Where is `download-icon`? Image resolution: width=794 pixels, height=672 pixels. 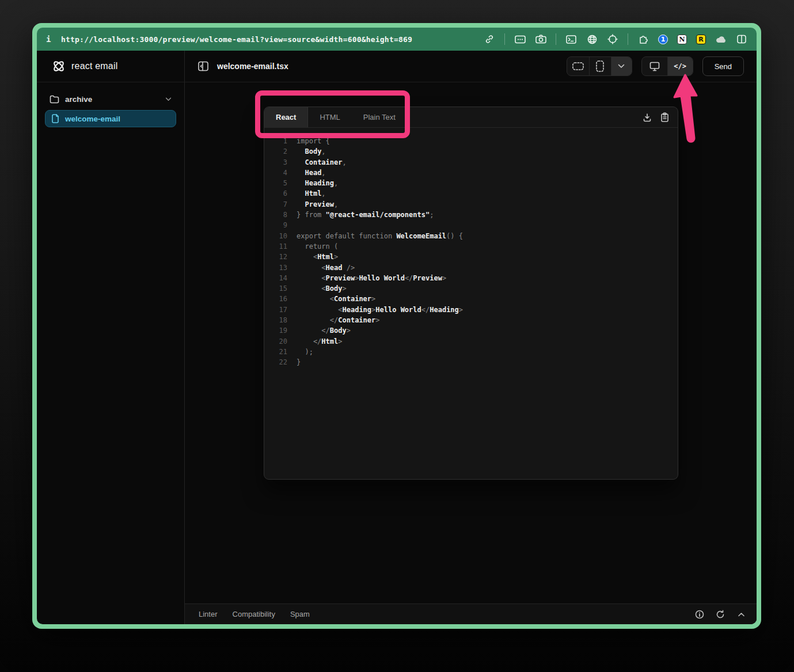
download-icon is located at coordinates (647, 117).